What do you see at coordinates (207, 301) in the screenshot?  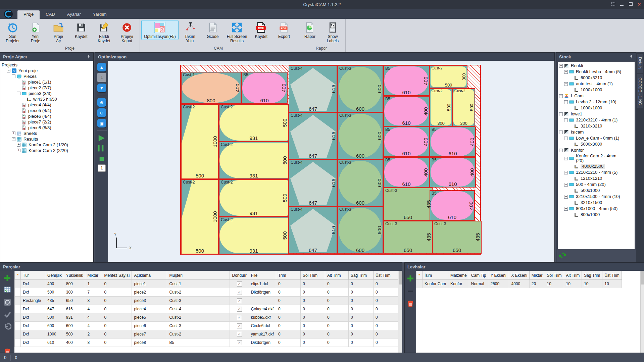 I see `table-row: Rectangle43565030piece3Cust-3✓00000` at bounding box center [207, 301].